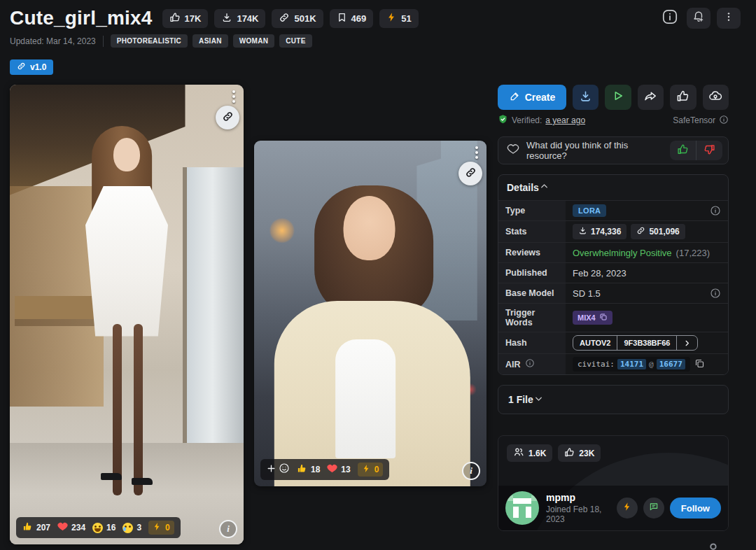 The image size is (756, 550). Describe the element at coordinates (545, 188) in the screenshot. I see `chevron-up-icon` at that location.